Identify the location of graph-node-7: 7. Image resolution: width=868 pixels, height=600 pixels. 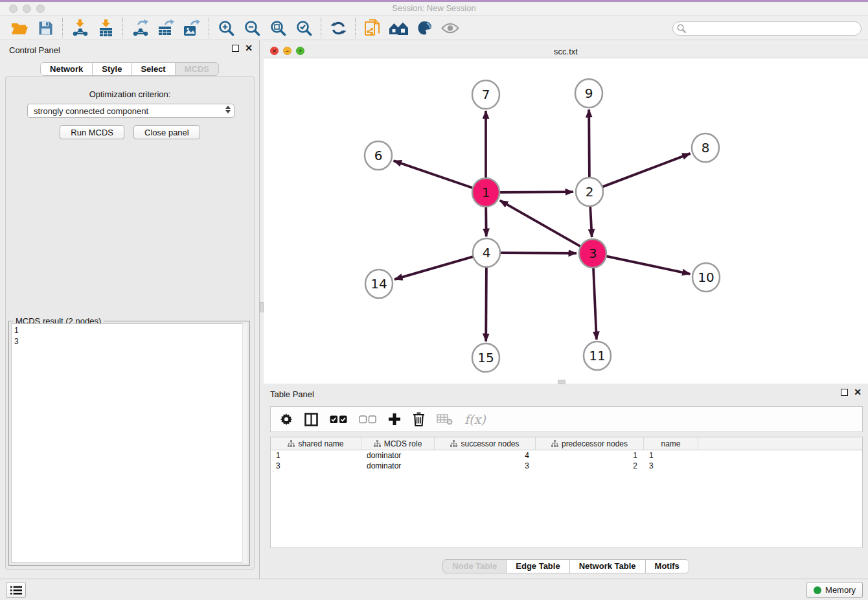
(486, 95).